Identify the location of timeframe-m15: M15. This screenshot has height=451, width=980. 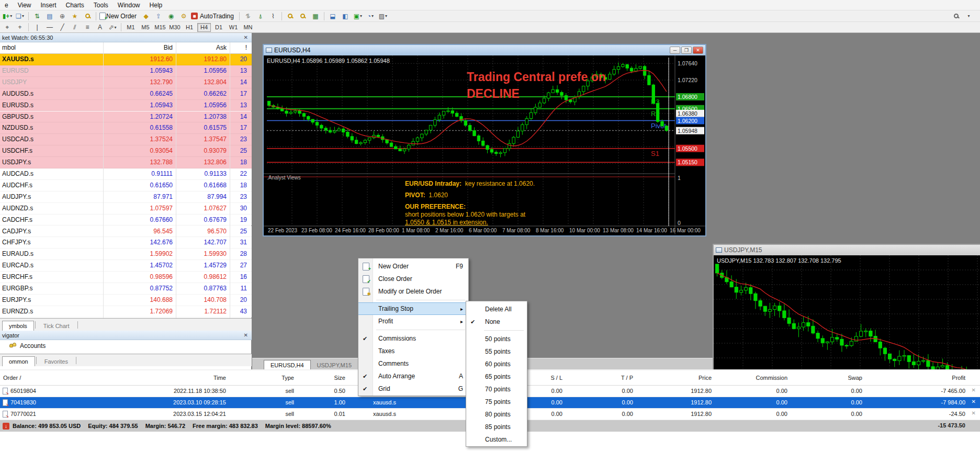
(160, 27).